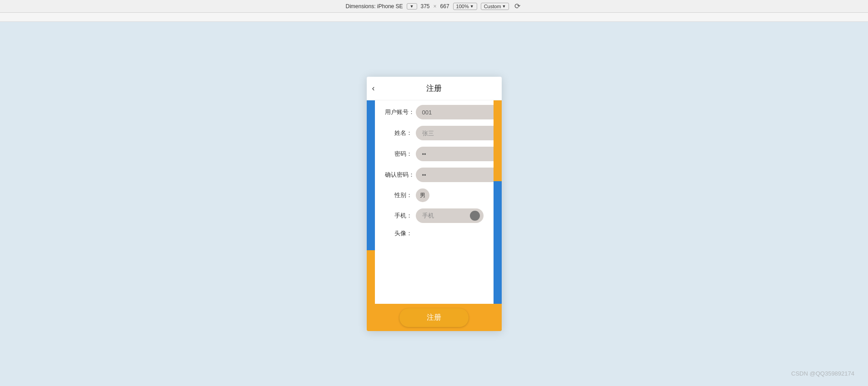 The height and width of the screenshot is (386, 868). What do you see at coordinates (454, 133) in the screenshot?
I see `name-input` at bounding box center [454, 133].